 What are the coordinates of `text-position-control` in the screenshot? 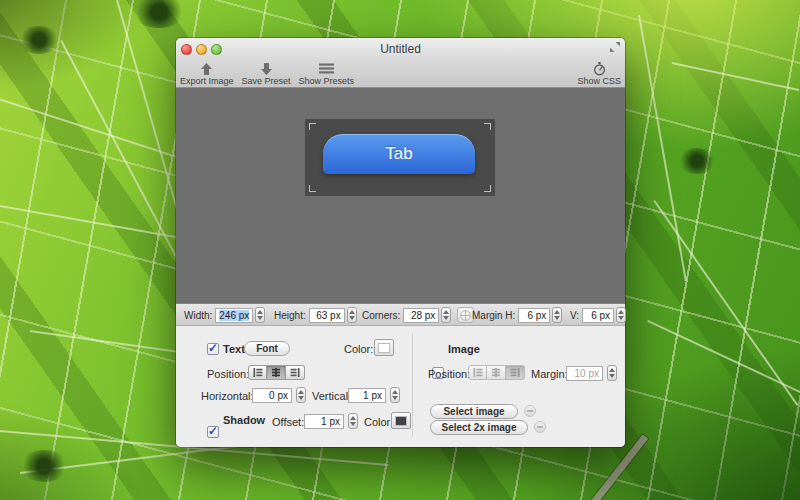 It's located at (276, 372).